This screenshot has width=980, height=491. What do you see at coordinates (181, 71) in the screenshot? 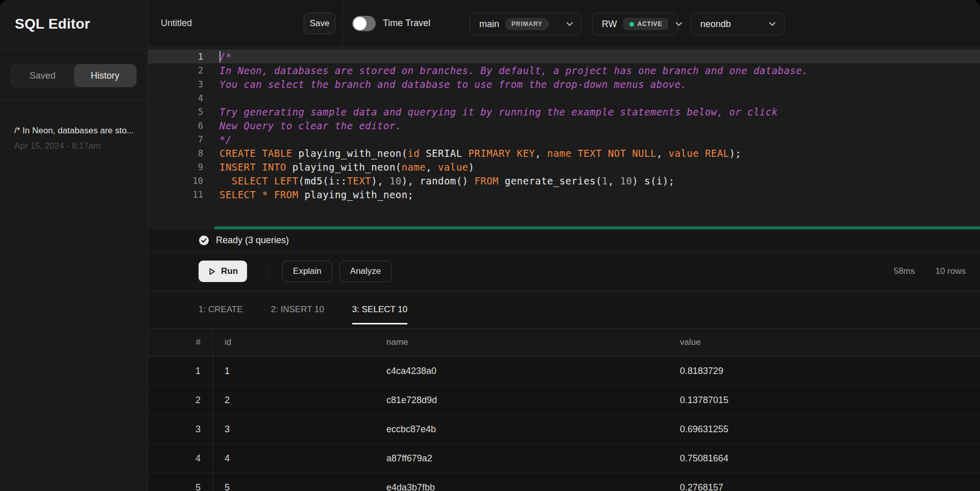
I see `line-number: 2` at bounding box center [181, 71].